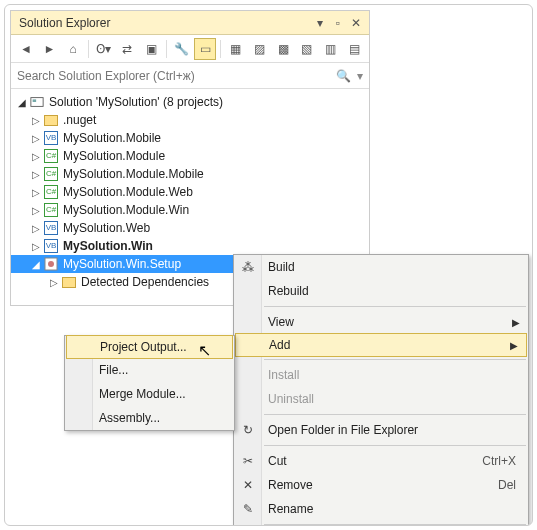  I want to click on menu-label: Install, so click(284, 375).